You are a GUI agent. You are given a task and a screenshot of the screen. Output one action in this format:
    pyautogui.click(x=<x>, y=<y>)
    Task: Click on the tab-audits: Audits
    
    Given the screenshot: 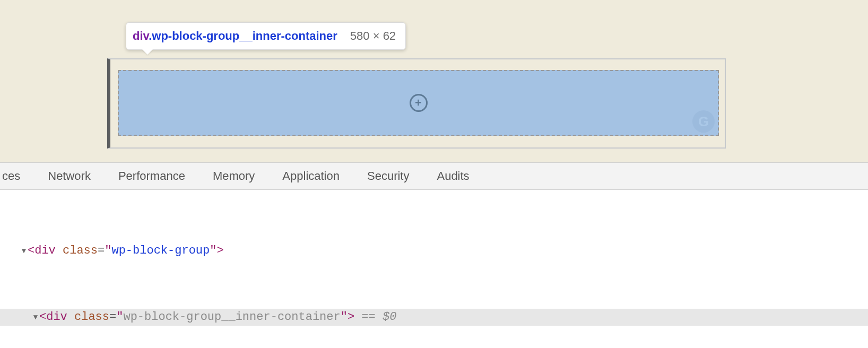 What is the action you would take?
    pyautogui.click(x=453, y=176)
    